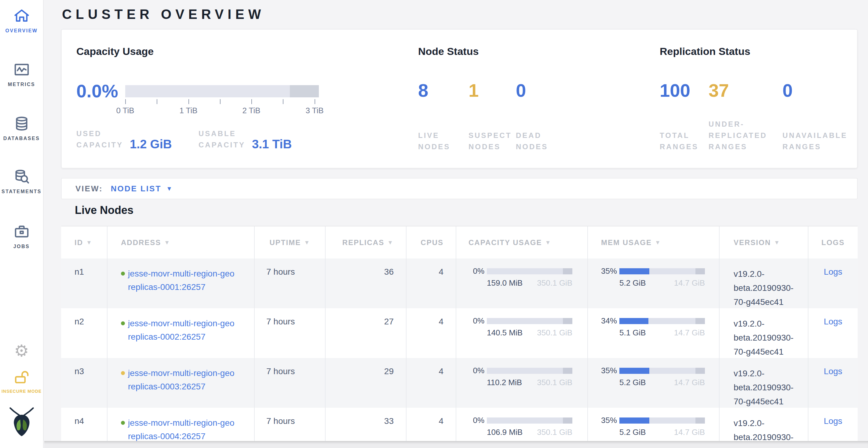  I want to click on view-selector: NODE LIST ▼, so click(142, 189).